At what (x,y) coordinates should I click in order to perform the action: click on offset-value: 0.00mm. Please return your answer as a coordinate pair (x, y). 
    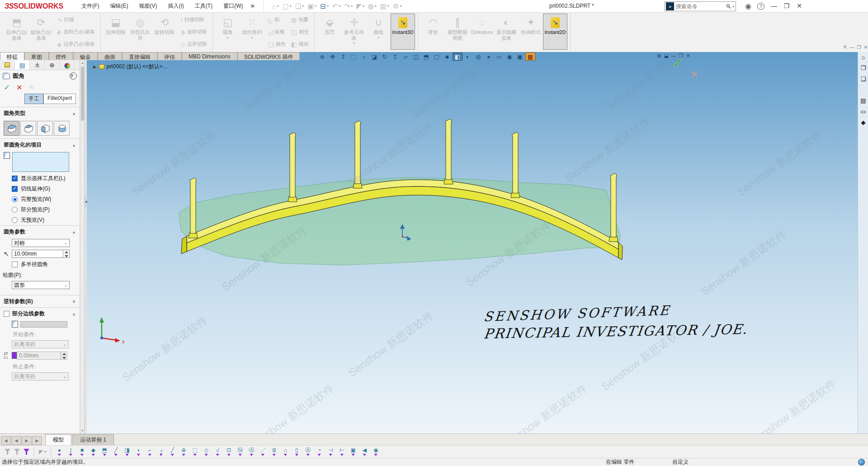
    Looking at the image, I should click on (39, 356).